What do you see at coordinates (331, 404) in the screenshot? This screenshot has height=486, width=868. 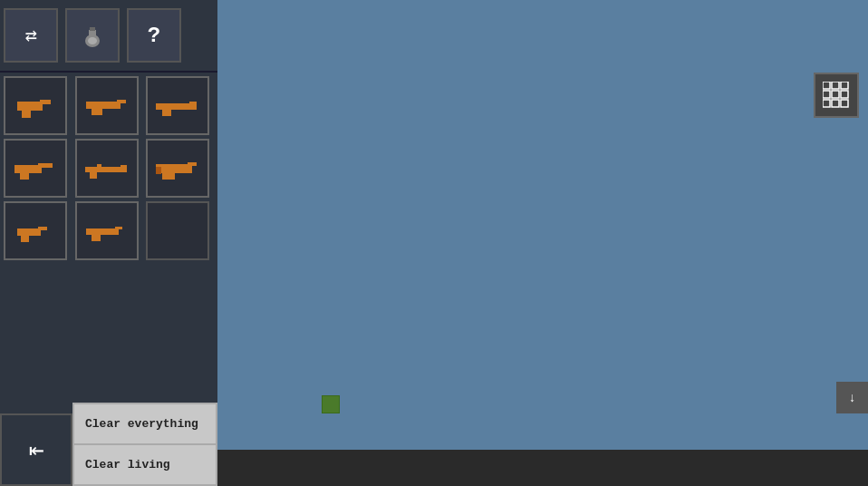 I see `green-pixel-object` at bounding box center [331, 404].